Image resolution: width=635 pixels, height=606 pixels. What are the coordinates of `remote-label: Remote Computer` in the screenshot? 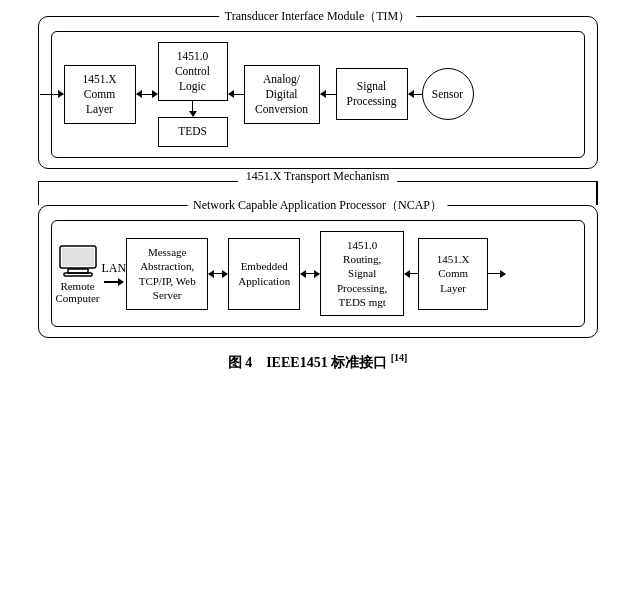 It's located at (78, 292).